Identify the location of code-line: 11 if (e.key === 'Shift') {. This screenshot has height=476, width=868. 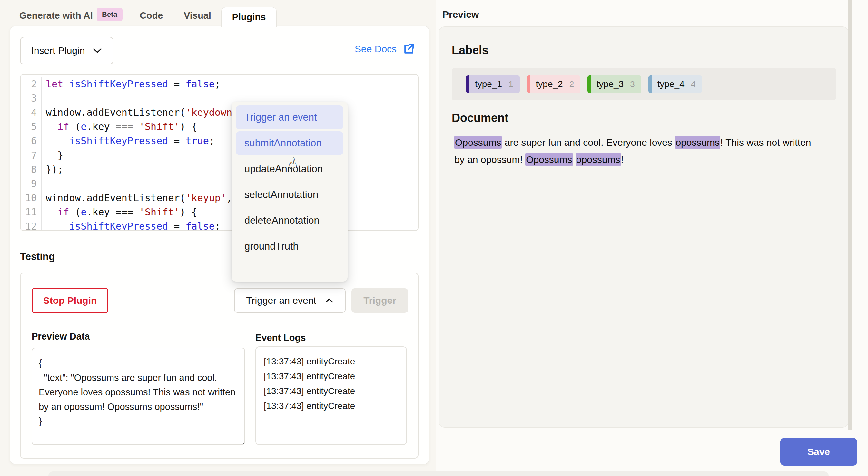
(219, 212).